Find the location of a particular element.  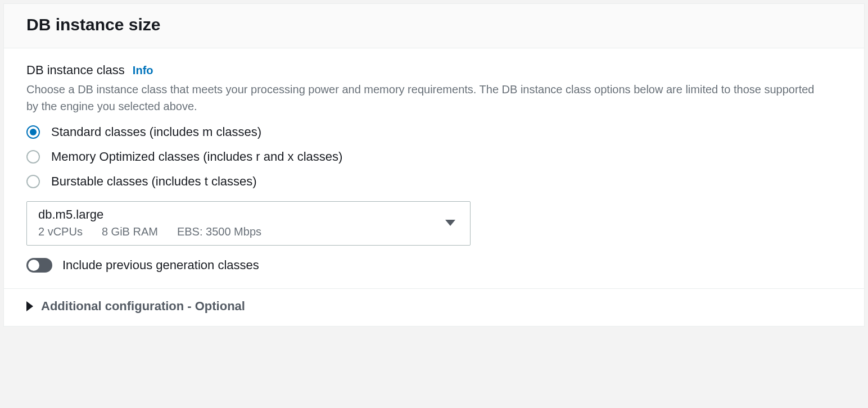

toggle-label: Include previous generation classes is located at coordinates (161, 265).